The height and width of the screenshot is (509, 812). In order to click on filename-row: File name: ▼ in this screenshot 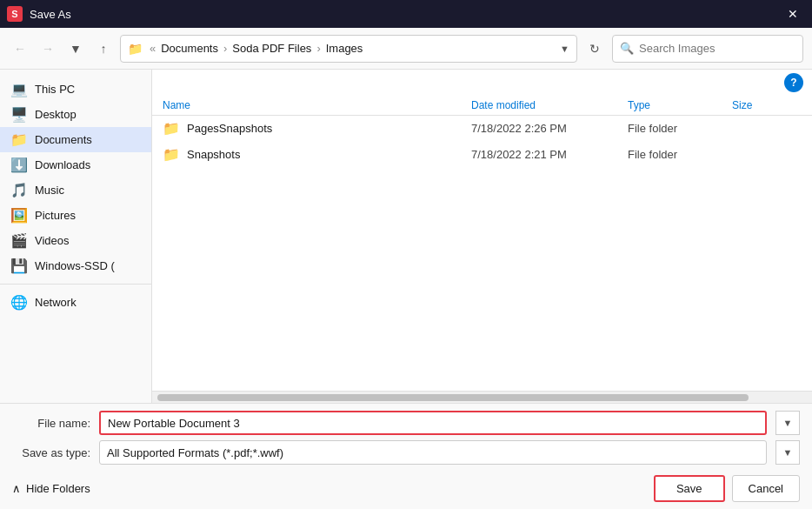, I will do `click(406, 423)`.